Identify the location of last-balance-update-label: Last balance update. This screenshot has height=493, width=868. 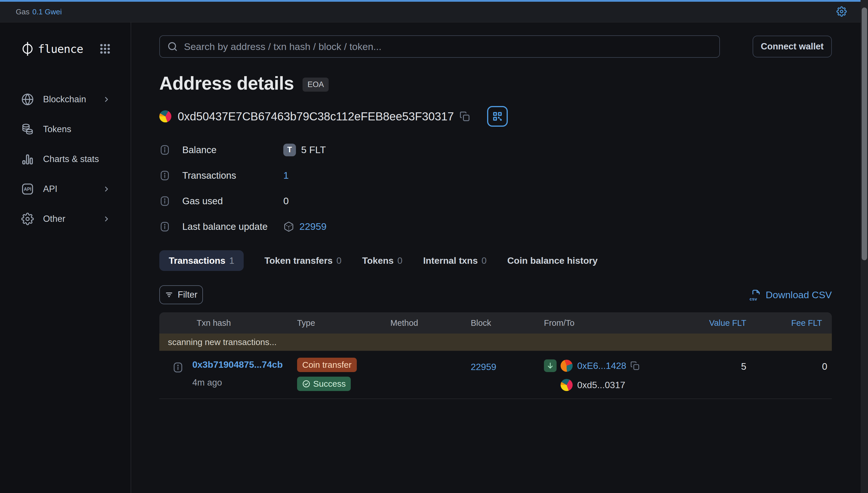
(233, 227).